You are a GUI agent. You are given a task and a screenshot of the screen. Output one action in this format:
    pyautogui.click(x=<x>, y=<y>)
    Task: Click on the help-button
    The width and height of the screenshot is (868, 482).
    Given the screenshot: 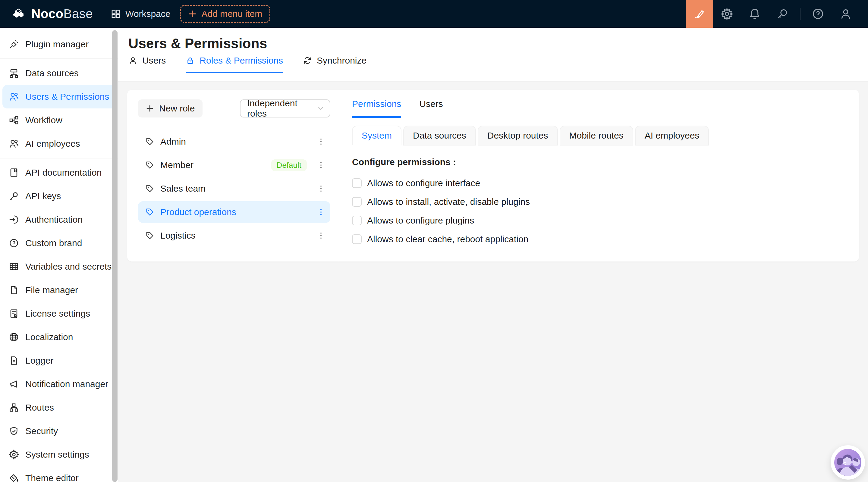 What is the action you would take?
    pyautogui.click(x=818, y=14)
    